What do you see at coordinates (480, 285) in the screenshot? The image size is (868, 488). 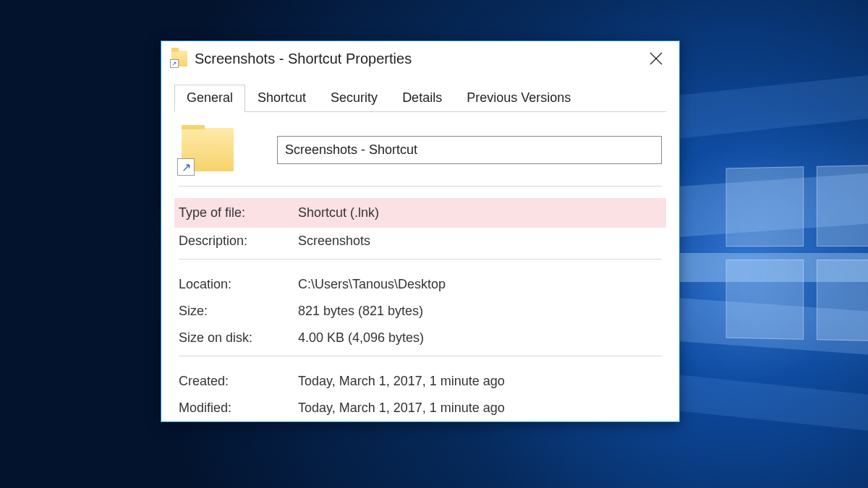 I see `location-value: C:\Users\Tanous\Desktop` at bounding box center [480, 285].